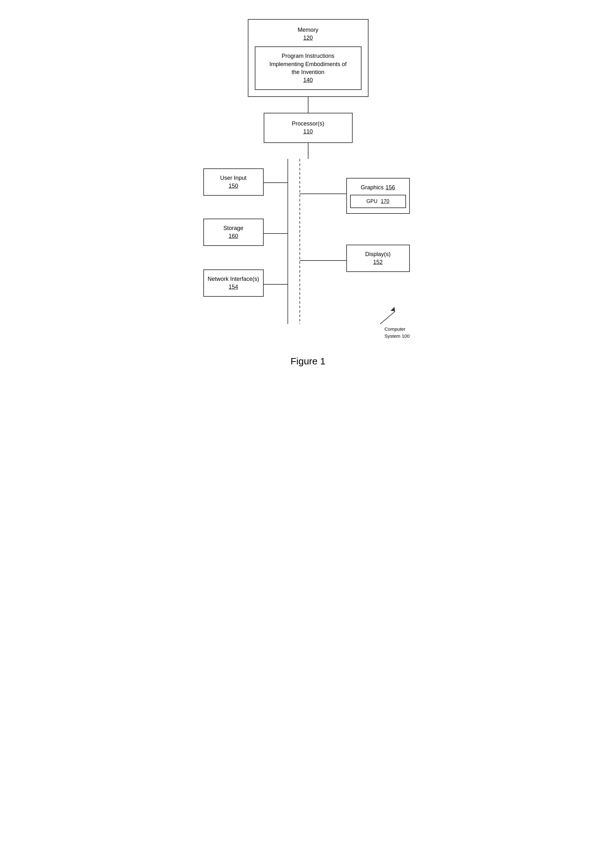  What do you see at coordinates (378, 262) in the screenshot?
I see `displays-ref: 152` at bounding box center [378, 262].